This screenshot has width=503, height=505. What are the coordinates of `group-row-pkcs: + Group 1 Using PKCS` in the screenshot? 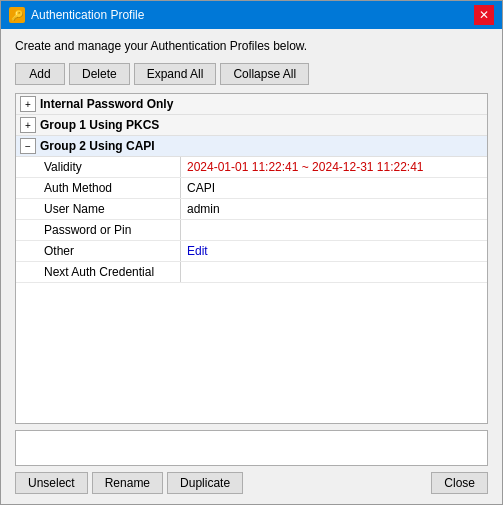 It's located at (252, 126).